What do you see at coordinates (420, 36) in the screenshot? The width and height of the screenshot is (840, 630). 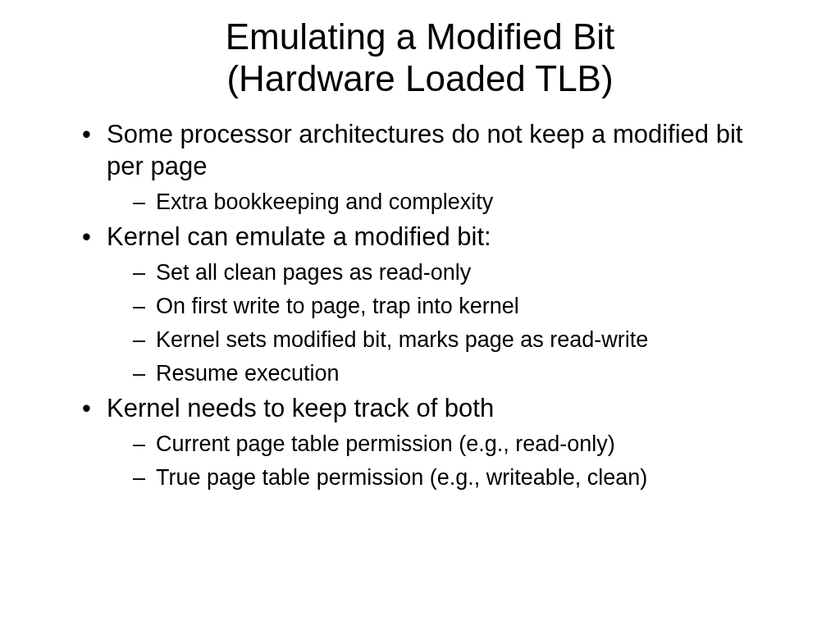 I see `title-line-1: Emulating a Modified Bit` at bounding box center [420, 36].